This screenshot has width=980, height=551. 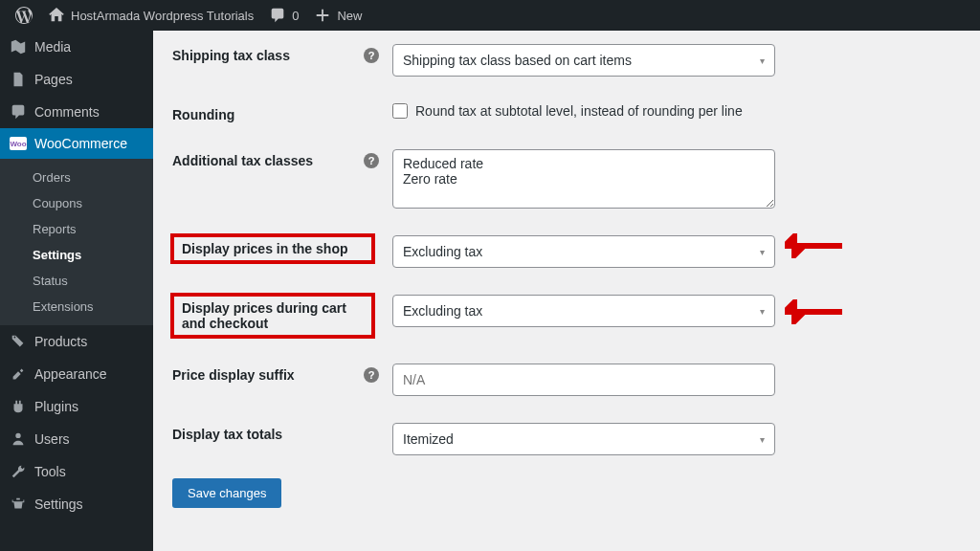 What do you see at coordinates (273, 316) in the screenshot?
I see `label-display-cart: Display prices during cart and checkout` at bounding box center [273, 316].